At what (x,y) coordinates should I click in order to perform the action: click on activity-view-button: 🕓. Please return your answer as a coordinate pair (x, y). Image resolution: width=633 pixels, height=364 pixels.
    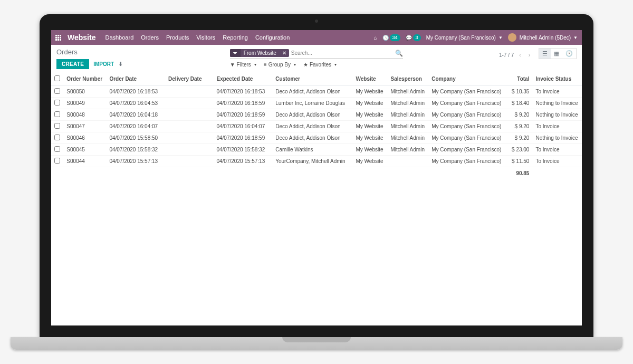
    Looking at the image, I should click on (569, 54).